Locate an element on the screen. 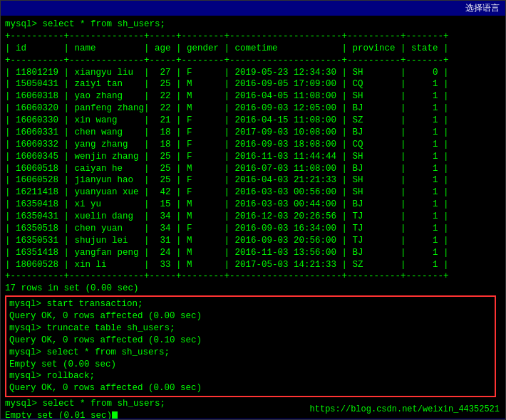 The width and height of the screenshot is (506, 420). highlighted-line: mysql> select * from sh_users; is located at coordinates (251, 353).